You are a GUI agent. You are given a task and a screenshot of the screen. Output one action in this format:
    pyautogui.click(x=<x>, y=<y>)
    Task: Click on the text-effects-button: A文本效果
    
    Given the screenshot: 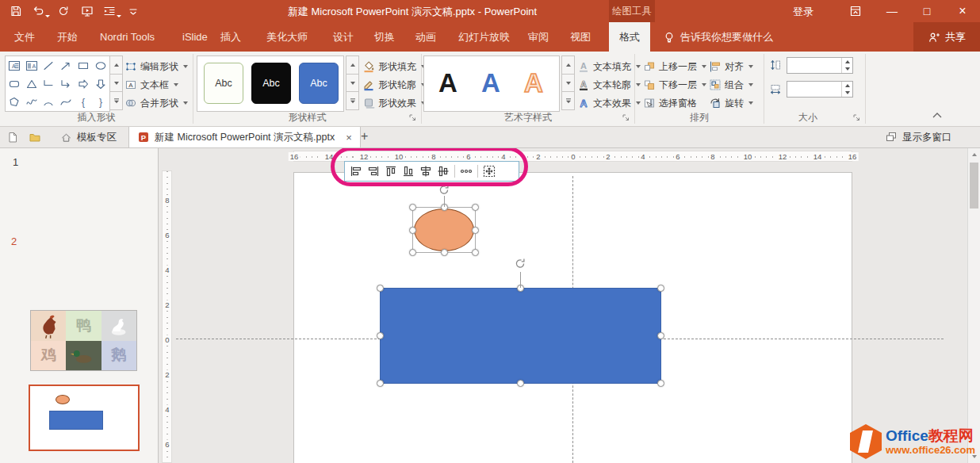 What is the action you would take?
    pyautogui.click(x=609, y=103)
    